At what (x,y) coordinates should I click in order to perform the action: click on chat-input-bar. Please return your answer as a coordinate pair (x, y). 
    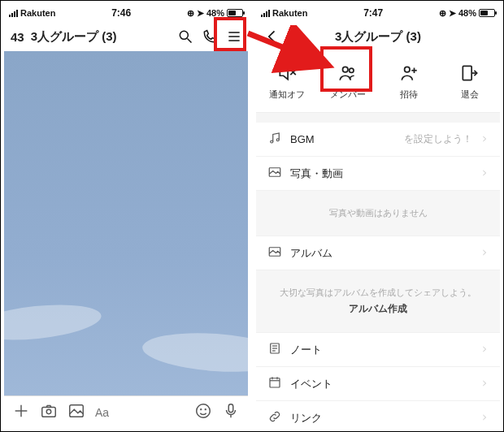
    Looking at the image, I should click on (126, 412).